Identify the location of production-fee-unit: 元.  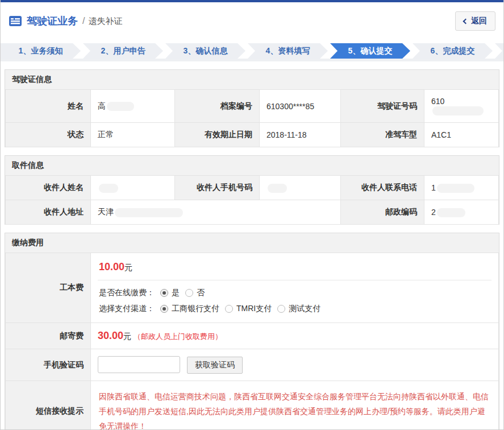
(128, 267).